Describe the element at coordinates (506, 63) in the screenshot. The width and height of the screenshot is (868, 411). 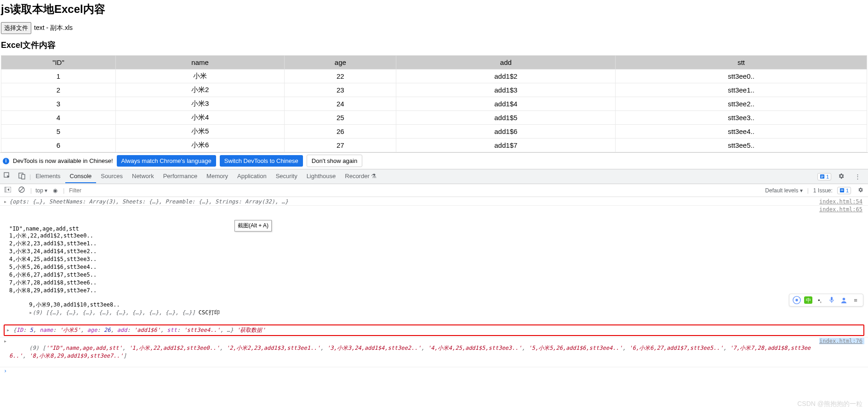
I see `table-header: add` at that location.